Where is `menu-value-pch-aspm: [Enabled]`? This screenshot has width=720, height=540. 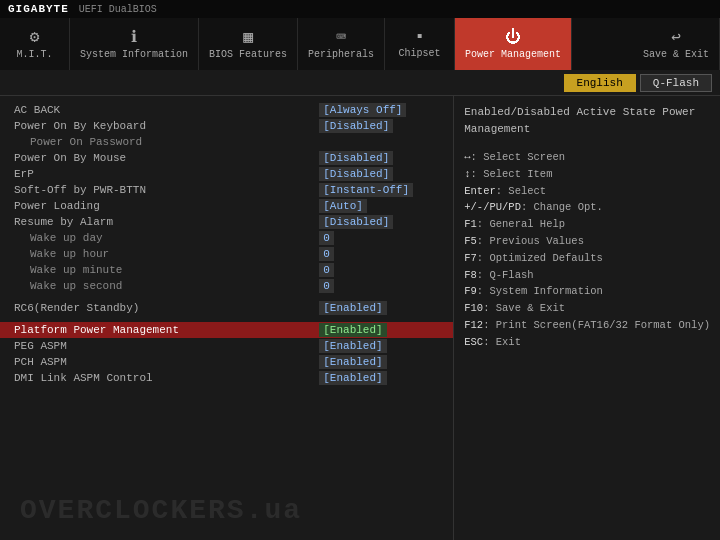
menu-value-pch-aspm: [Enabled] is located at coordinates (379, 362).